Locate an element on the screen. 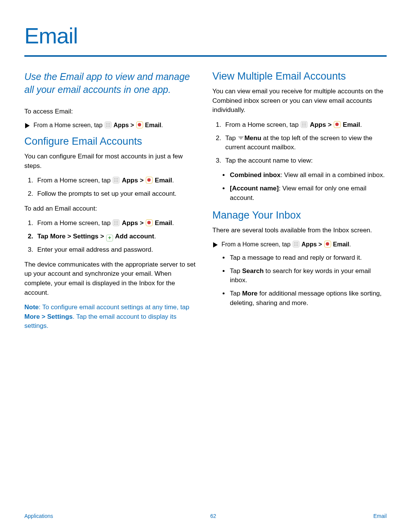  add-account-label: To add an Email account: is located at coordinates (112, 209).